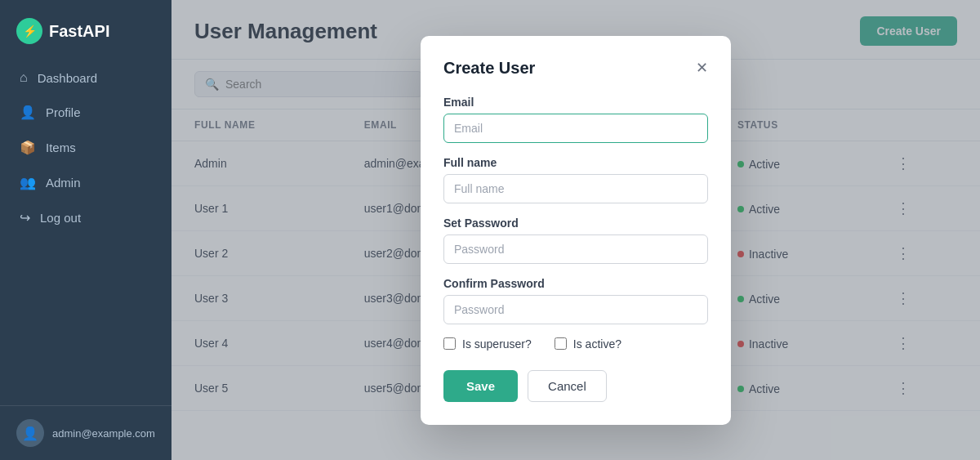 The image size is (980, 460). I want to click on modal-close-button: ✕, so click(702, 68).